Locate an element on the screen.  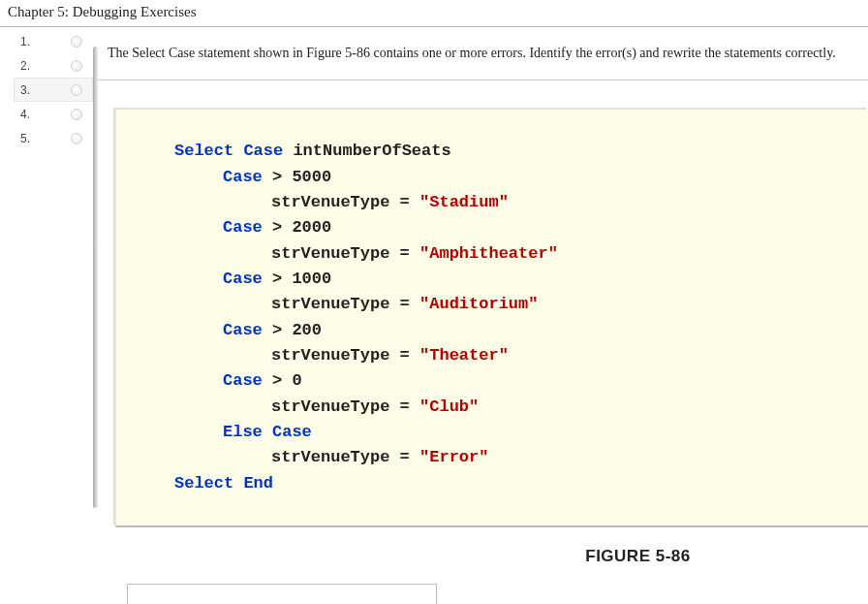
question-prompt: The Select Case statement shown in Figur… is located at coordinates (482, 54).